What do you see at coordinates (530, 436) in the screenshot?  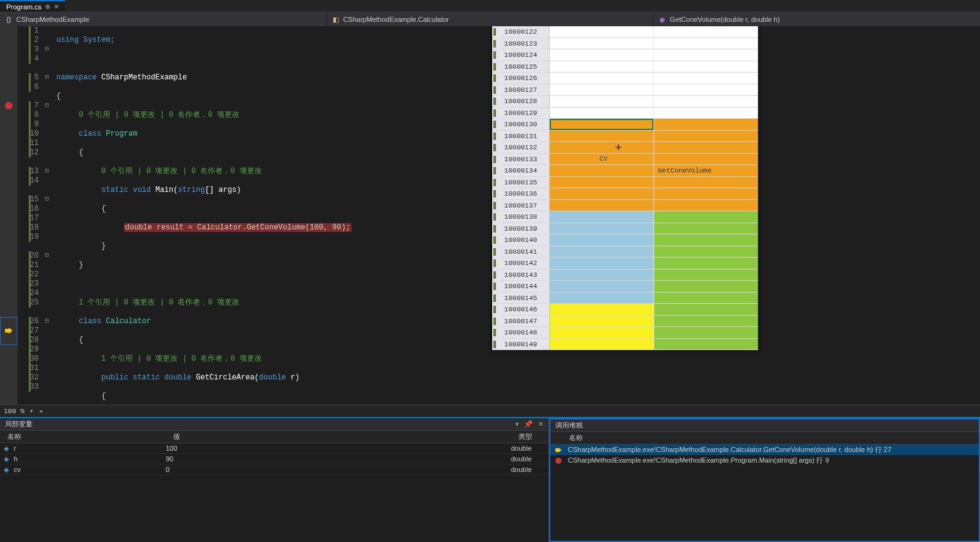 I see `header-type: 类型` at bounding box center [530, 436].